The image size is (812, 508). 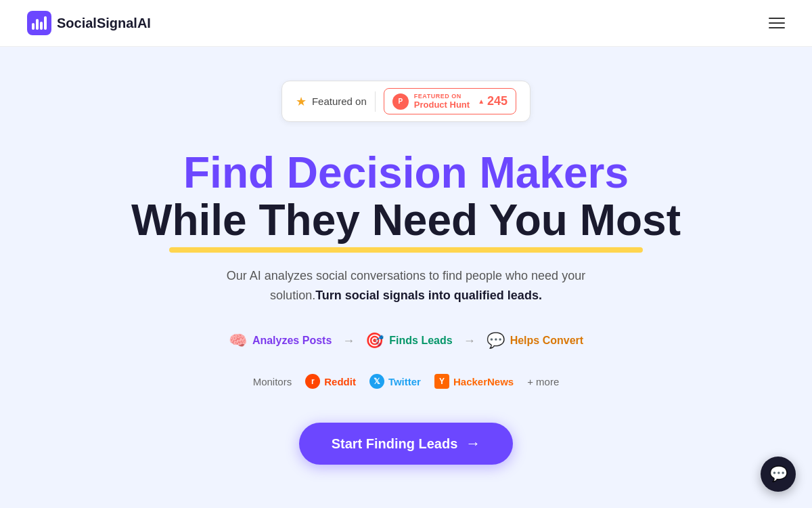 I want to click on step-helps-convert: 💬 Helps Convert, so click(x=535, y=341).